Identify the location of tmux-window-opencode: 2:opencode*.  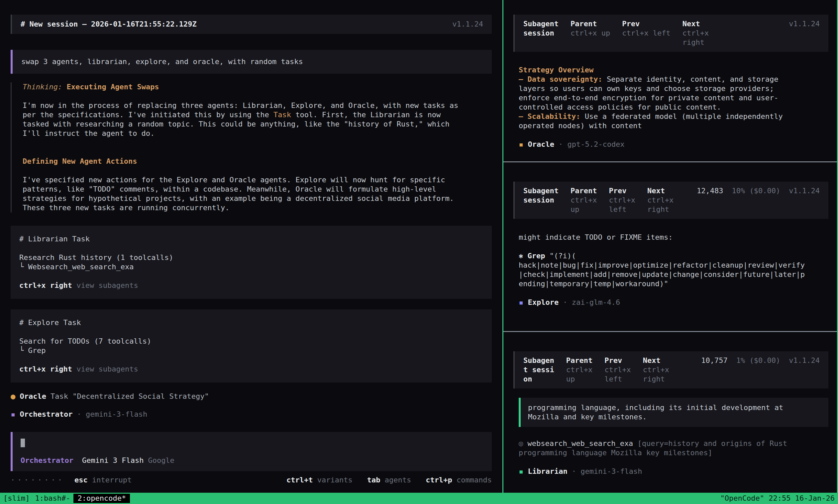
(102, 499).